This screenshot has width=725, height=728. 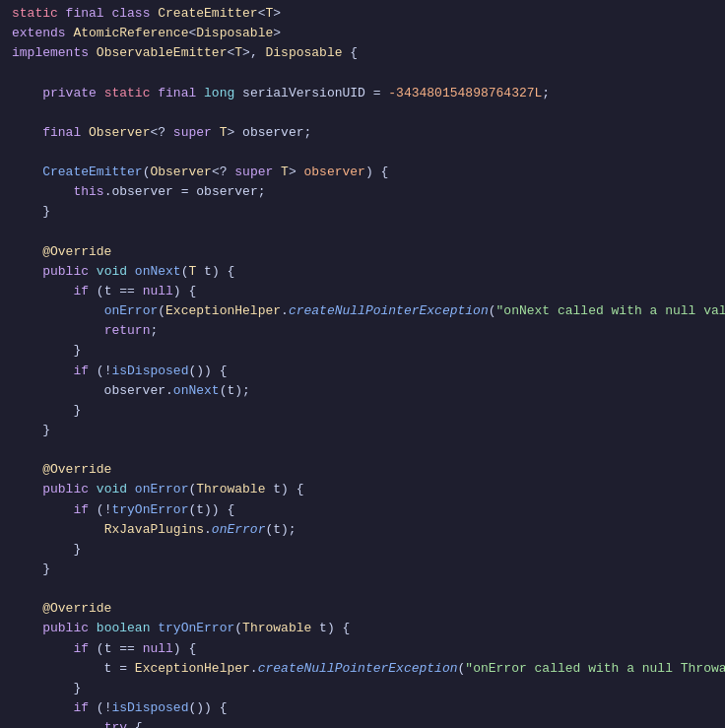 I want to click on code-line-17: return;, so click(x=362, y=331).